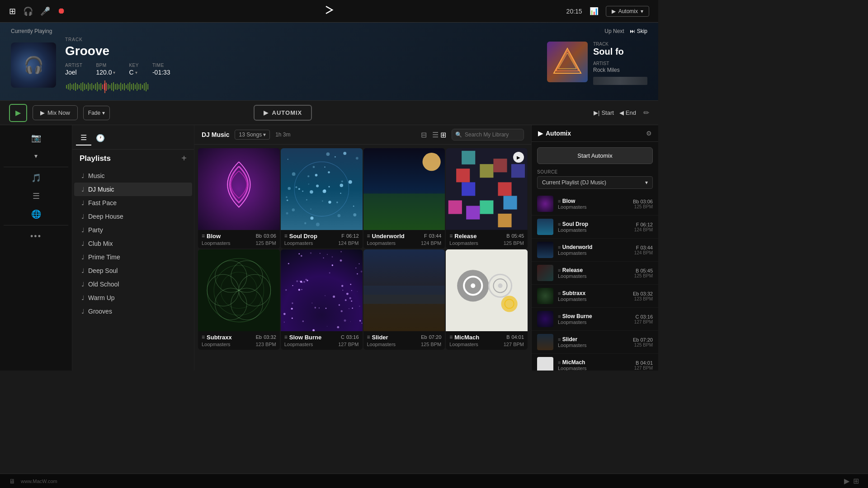 The image size is (868, 488). I want to click on mic-icon: 🎤, so click(45, 11).